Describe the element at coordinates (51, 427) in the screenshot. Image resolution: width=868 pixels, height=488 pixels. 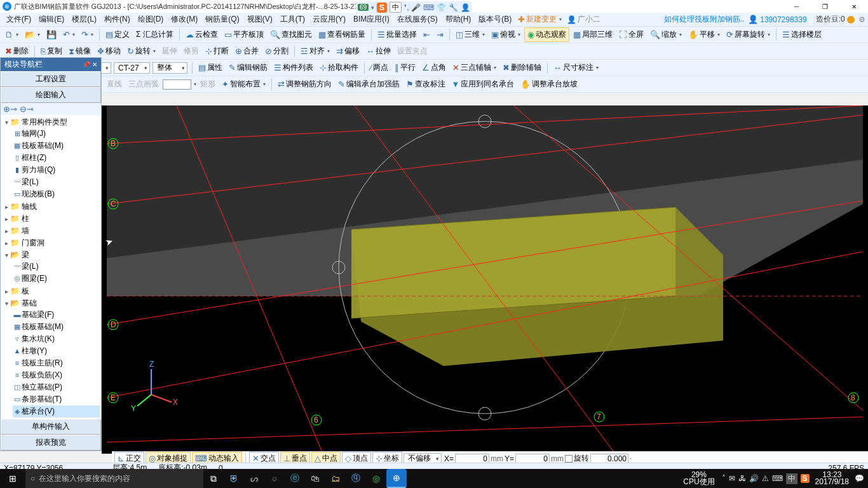
I see `section-single: 单构件输入` at that location.